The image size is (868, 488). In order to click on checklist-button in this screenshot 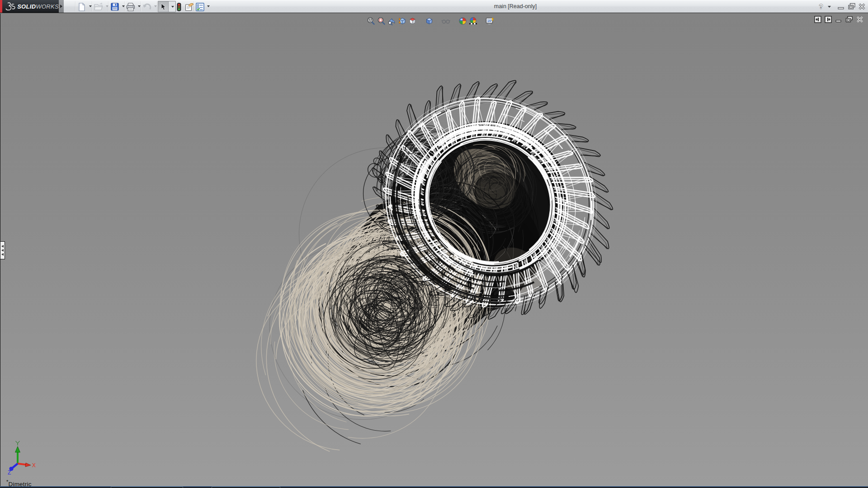, I will do `click(200, 7)`.